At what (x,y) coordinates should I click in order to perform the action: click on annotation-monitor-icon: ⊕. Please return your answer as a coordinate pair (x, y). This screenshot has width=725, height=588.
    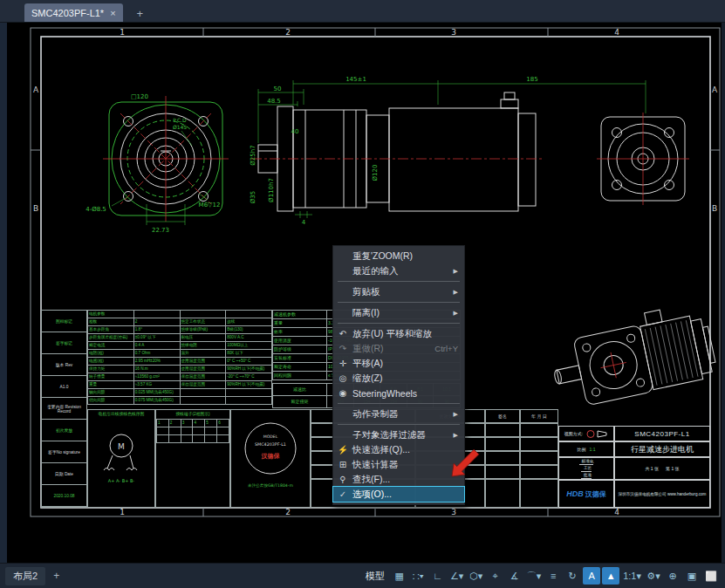
    Looking at the image, I should click on (673, 576).